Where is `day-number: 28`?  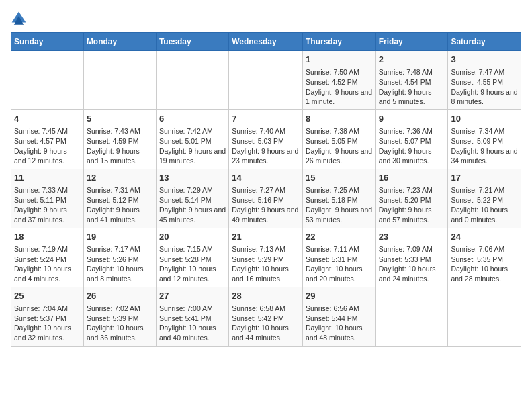 day-number: 28 is located at coordinates (266, 296).